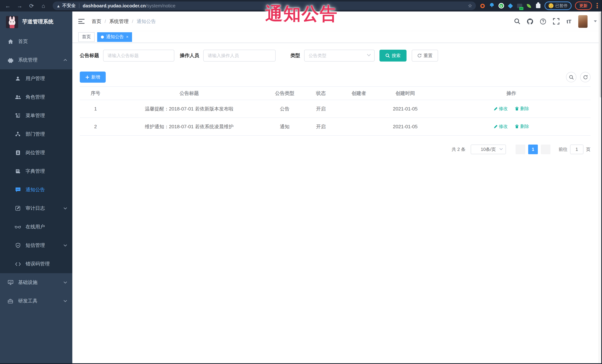 This screenshot has width=602, height=364. What do you see at coordinates (23, 42) in the screenshot?
I see `sidebar-item-label: 首页` at bounding box center [23, 42].